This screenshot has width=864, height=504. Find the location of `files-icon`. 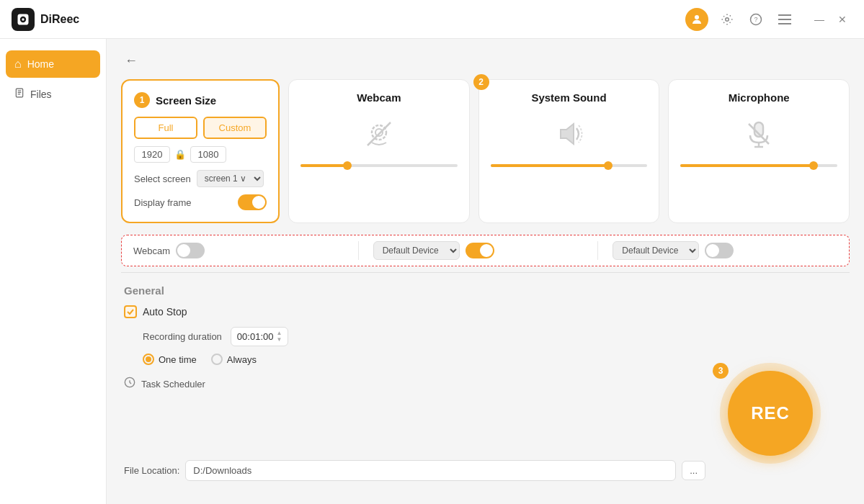

files-icon is located at coordinates (19, 94).